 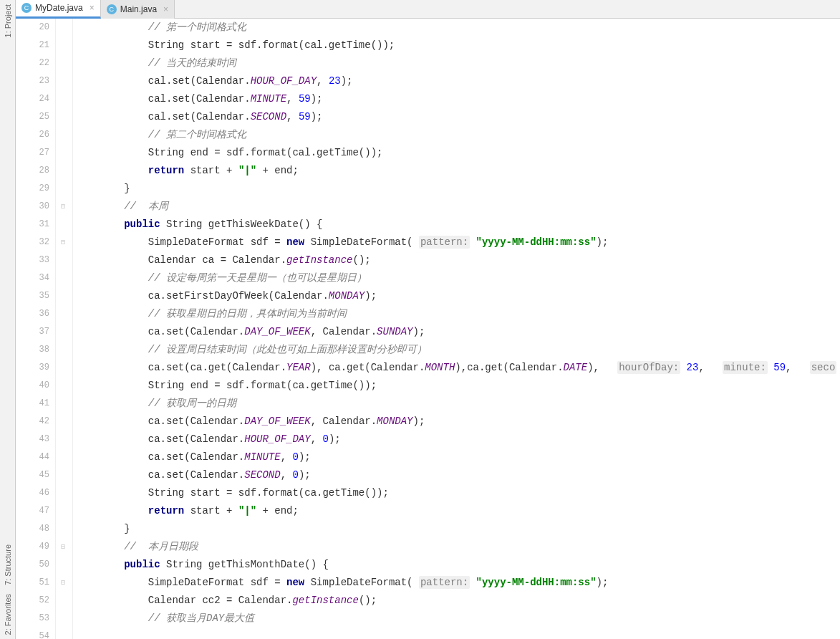 I want to click on code-line: // 本月日期段, so click(x=458, y=547).